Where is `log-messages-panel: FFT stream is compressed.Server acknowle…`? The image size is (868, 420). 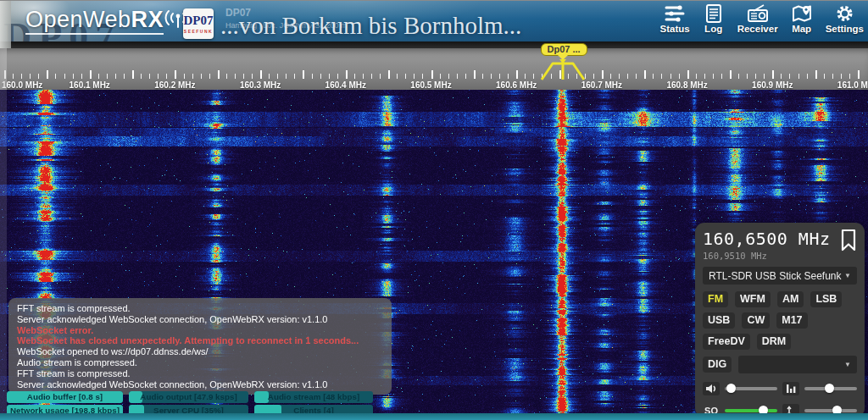
log-messages-panel: FFT stream is compressed.Server acknowle… is located at coordinates (200, 346).